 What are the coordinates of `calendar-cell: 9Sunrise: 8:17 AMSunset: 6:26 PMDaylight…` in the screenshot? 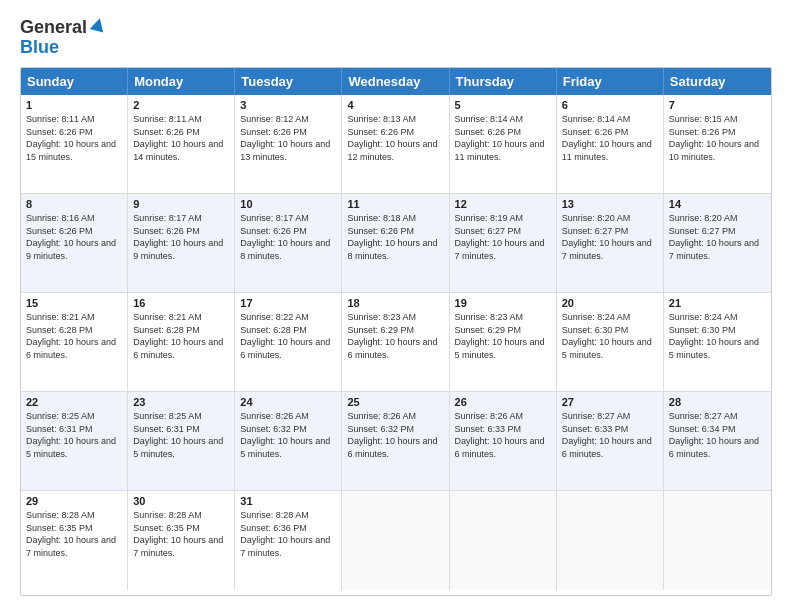 It's located at (182, 243).